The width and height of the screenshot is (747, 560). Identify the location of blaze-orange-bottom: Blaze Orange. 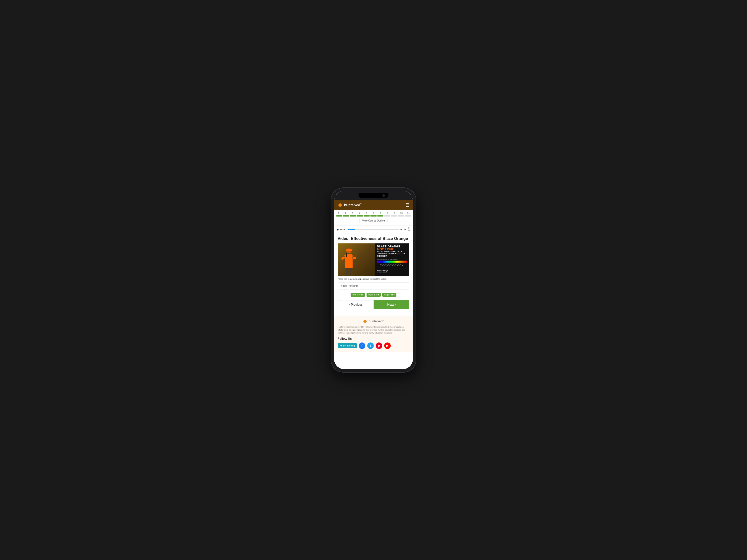
(392, 271).